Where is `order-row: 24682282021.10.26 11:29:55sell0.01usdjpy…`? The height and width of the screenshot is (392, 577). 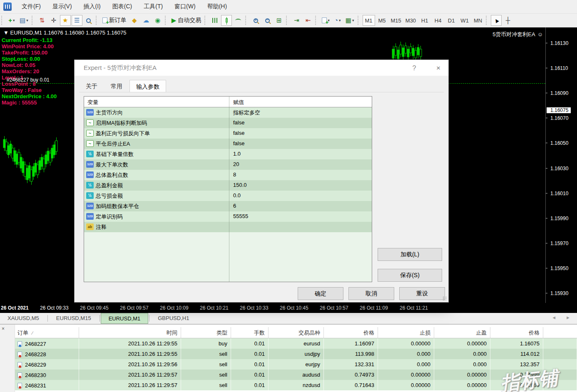
order-row: 24682282021.10.26 11:29:55sell0.01usdjpy… is located at coordinates (296, 354).